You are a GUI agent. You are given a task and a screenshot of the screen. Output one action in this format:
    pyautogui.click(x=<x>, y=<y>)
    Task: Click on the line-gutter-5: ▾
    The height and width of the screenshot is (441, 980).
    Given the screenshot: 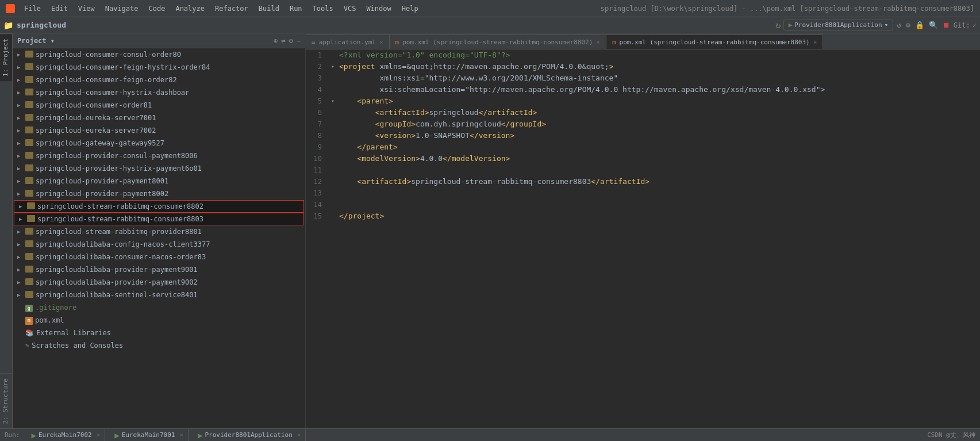 What is the action you would take?
    pyautogui.click(x=333, y=101)
    